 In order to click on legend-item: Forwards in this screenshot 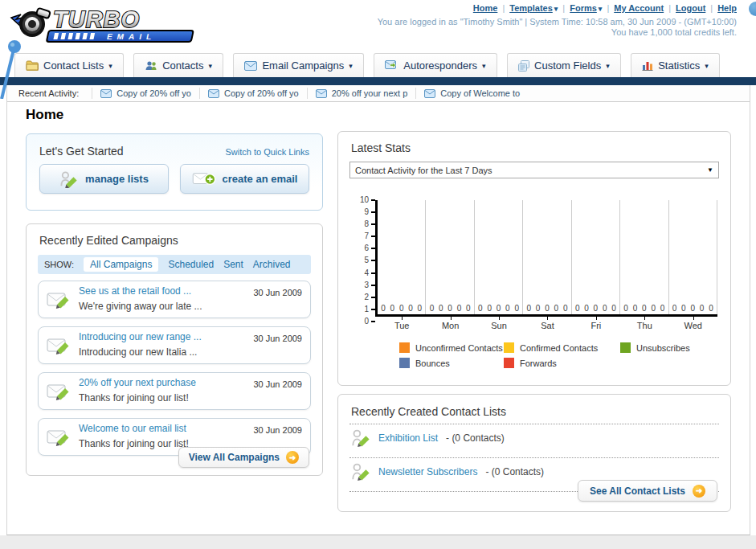, I will do `click(562, 363)`.